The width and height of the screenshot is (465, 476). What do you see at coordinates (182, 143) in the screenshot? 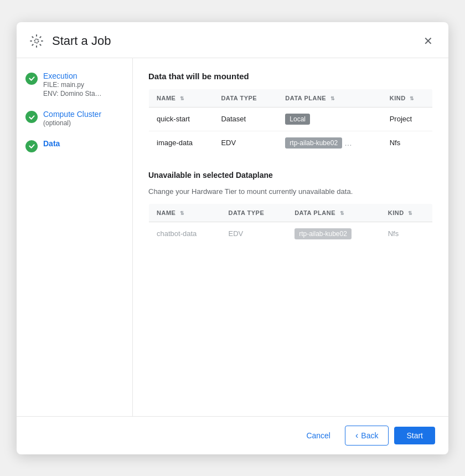
I see `row2-name: image-data` at bounding box center [182, 143].